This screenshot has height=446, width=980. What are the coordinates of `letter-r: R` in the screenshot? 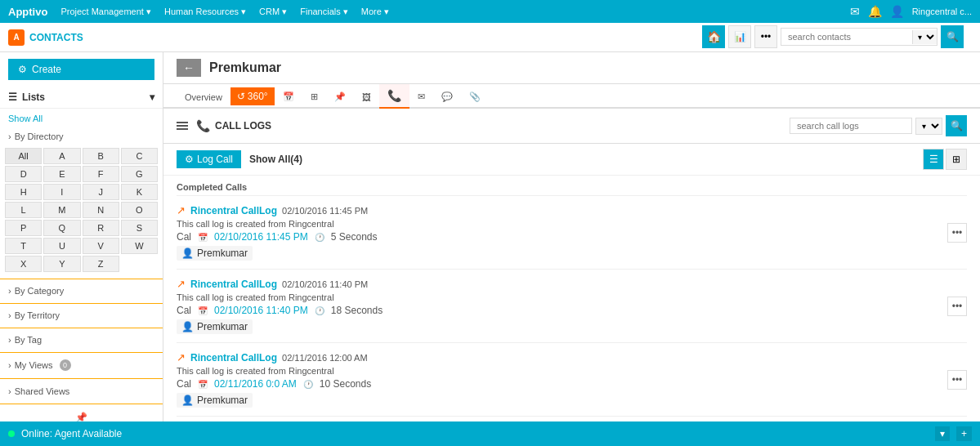 It's located at (101, 228).